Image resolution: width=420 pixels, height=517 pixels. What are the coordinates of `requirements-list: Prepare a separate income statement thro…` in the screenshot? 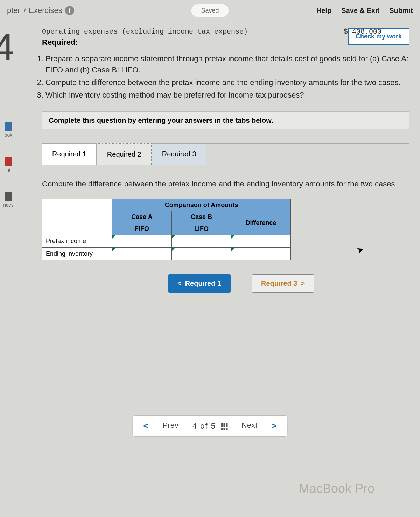 It's located at (227, 77).